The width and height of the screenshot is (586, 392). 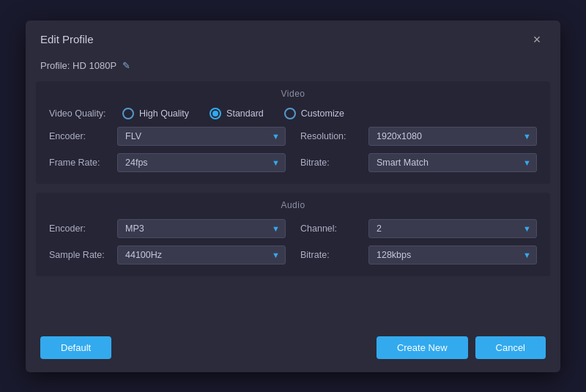 I want to click on video-encoder-select: FLV H.264 H.265 MPEG-4 WMV, so click(x=201, y=136).